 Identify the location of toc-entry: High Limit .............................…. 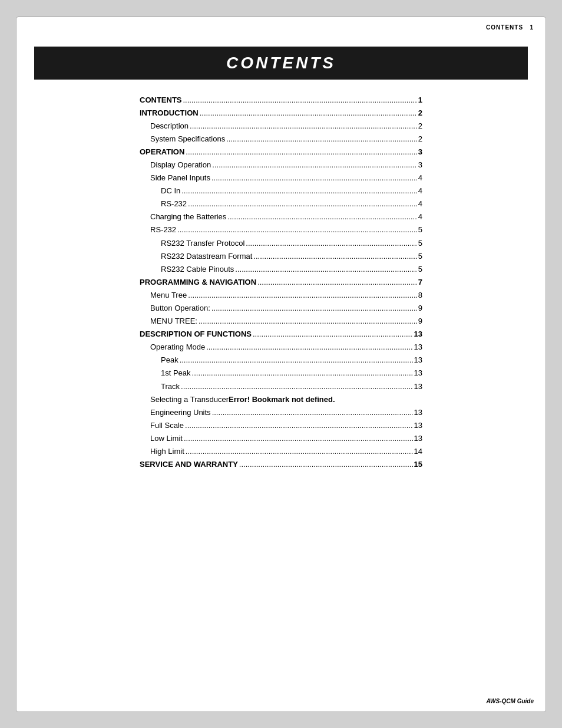
(281, 452).